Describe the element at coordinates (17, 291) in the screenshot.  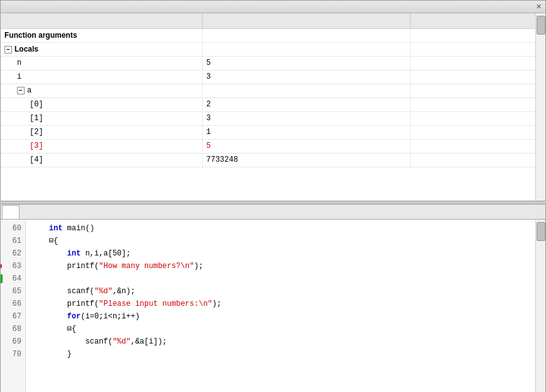
I see `line-number-text-65: 65` at that location.